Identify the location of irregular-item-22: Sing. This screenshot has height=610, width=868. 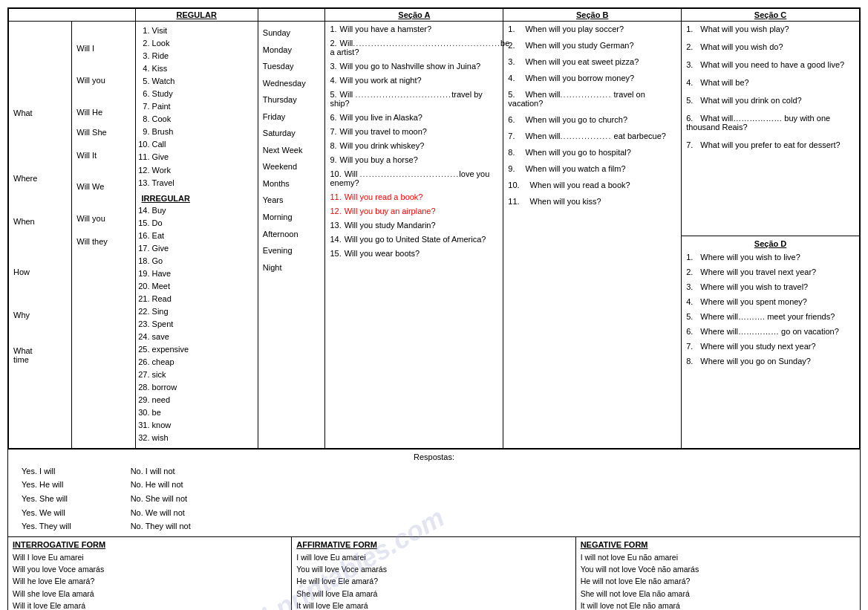
(203, 312).